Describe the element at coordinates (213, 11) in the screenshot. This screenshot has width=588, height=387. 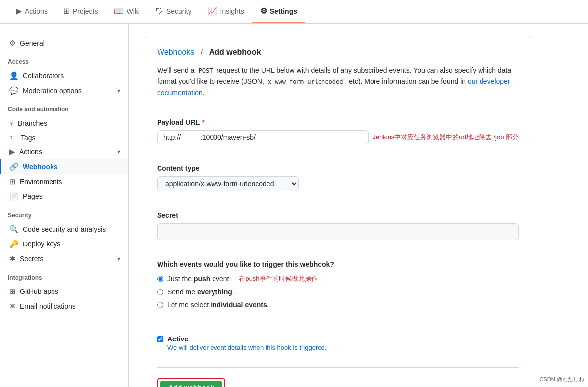
I see `insights-icon: 📈` at that location.